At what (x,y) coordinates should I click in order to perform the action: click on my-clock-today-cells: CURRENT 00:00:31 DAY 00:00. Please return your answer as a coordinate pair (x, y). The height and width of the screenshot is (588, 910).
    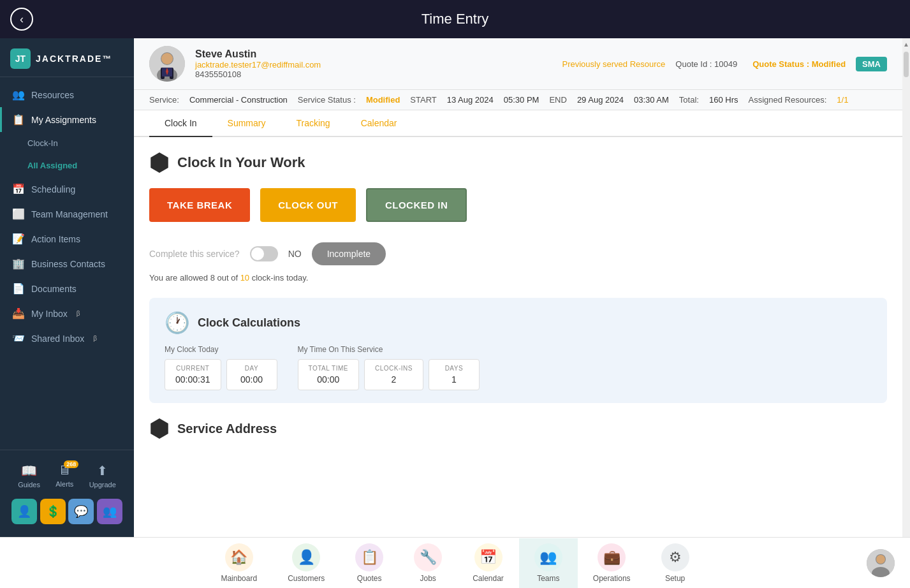
    Looking at the image, I should click on (221, 375).